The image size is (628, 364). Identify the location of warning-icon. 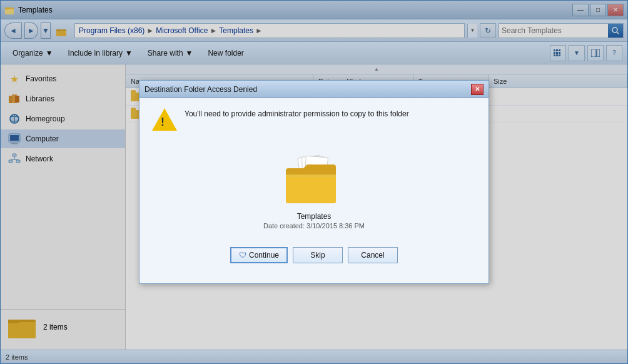
(165, 121).